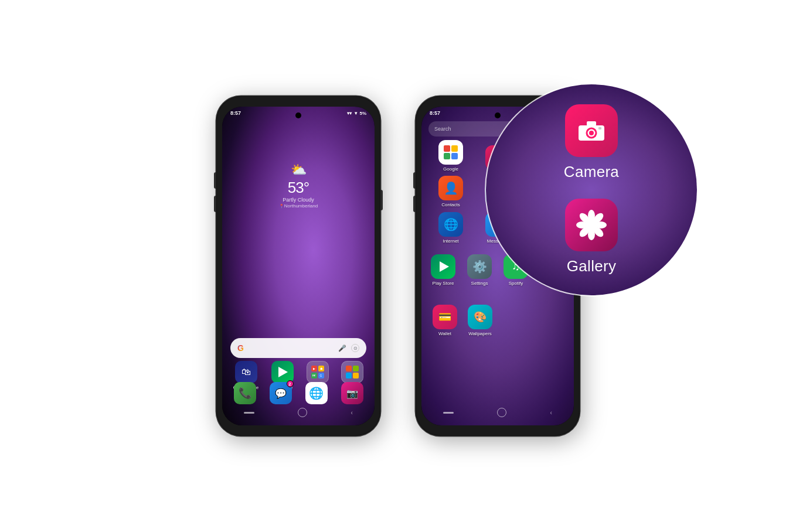  What do you see at coordinates (480, 317) in the screenshot?
I see `wallpapers-icon: 🎨` at bounding box center [480, 317].